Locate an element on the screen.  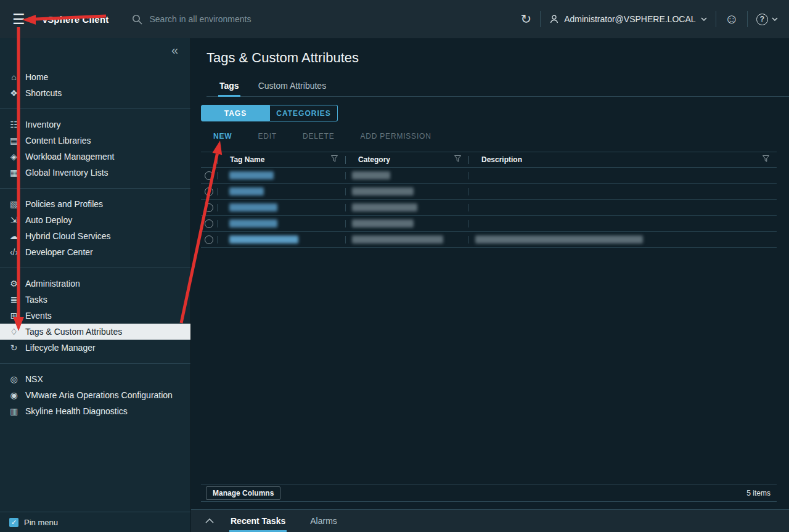
sidebar-item-label: NSX is located at coordinates (35, 379).